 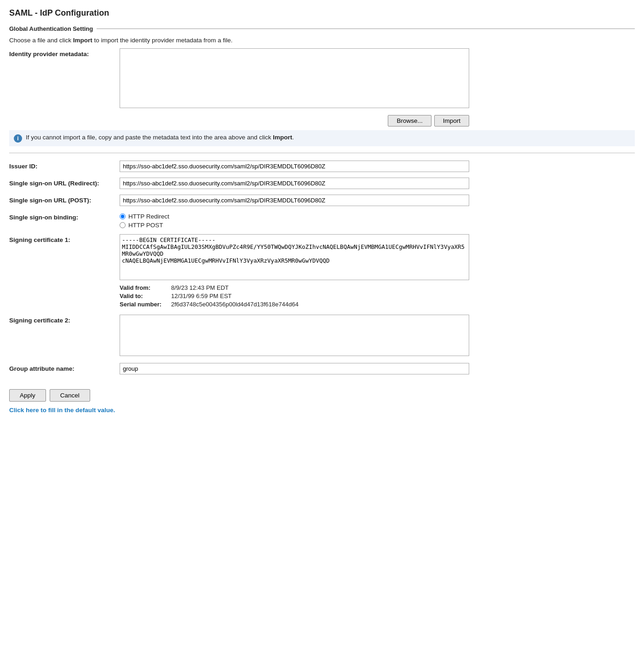 I want to click on sso-url-redirect-row: Single sign-on URL (Redirect):, so click(x=322, y=183).